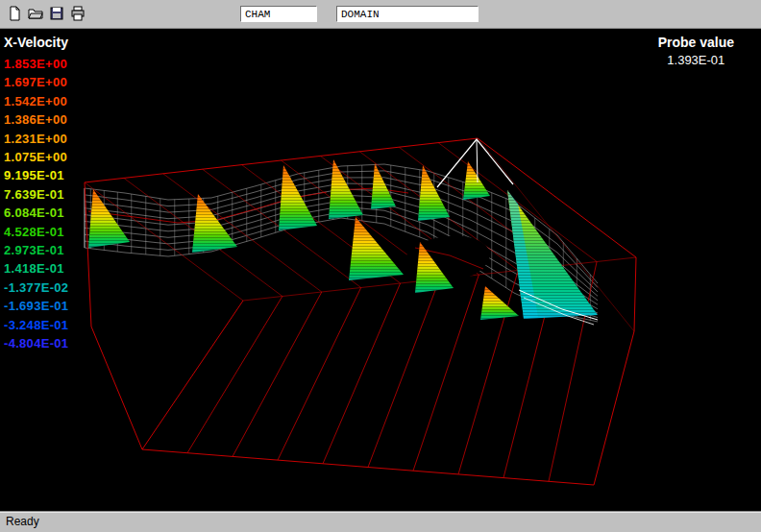 The image size is (761, 532). Describe the element at coordinates (37, 175) in the screenshot. I see `legend-entry: 9.195E-01` at that location.